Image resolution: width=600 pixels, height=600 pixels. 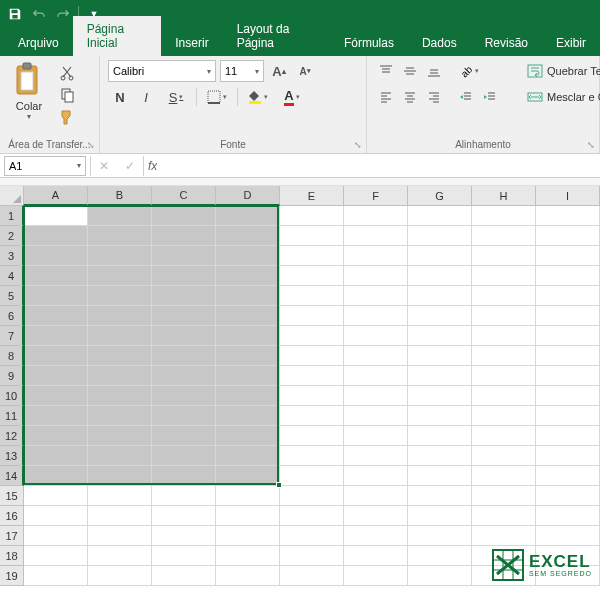 What do you see at coordinates (12, 376) in the screenshot?
I see `row-header: 9` at bounding box center [12, 376].